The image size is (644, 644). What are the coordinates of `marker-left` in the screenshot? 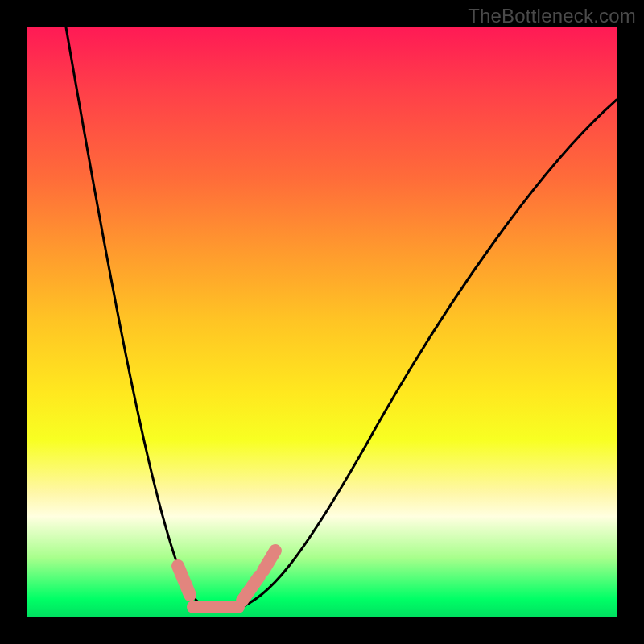 It's located at (184, 580).